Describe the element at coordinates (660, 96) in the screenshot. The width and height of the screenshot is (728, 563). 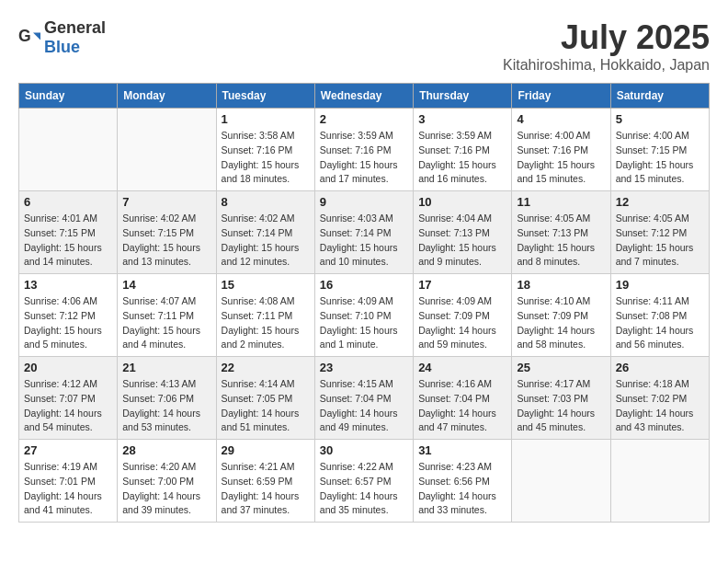
I see `weekday-header: Saturday` at that location.